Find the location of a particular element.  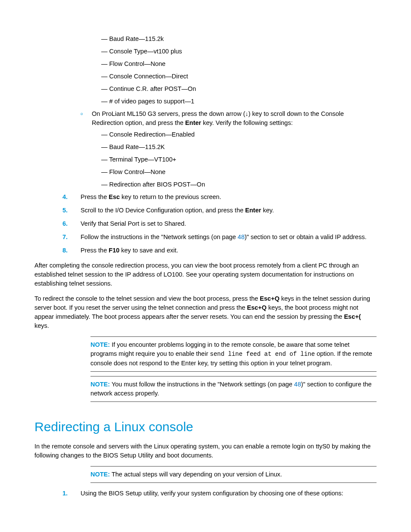

paragraph-redirect-console: To redirect the console to the telnet se… is located at coordinates (206, 312).